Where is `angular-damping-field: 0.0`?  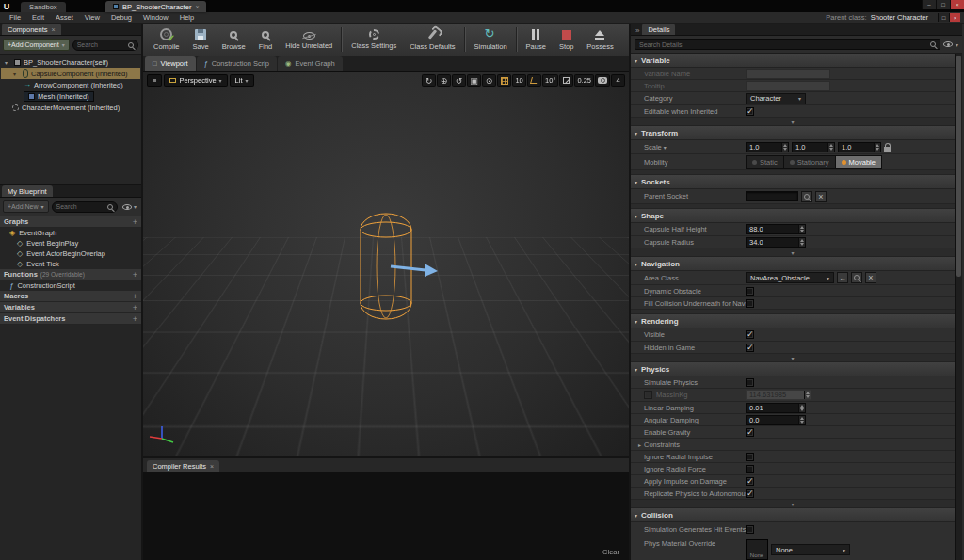 angular-damping-field: 0.0 is located at coordinates (776, 420).